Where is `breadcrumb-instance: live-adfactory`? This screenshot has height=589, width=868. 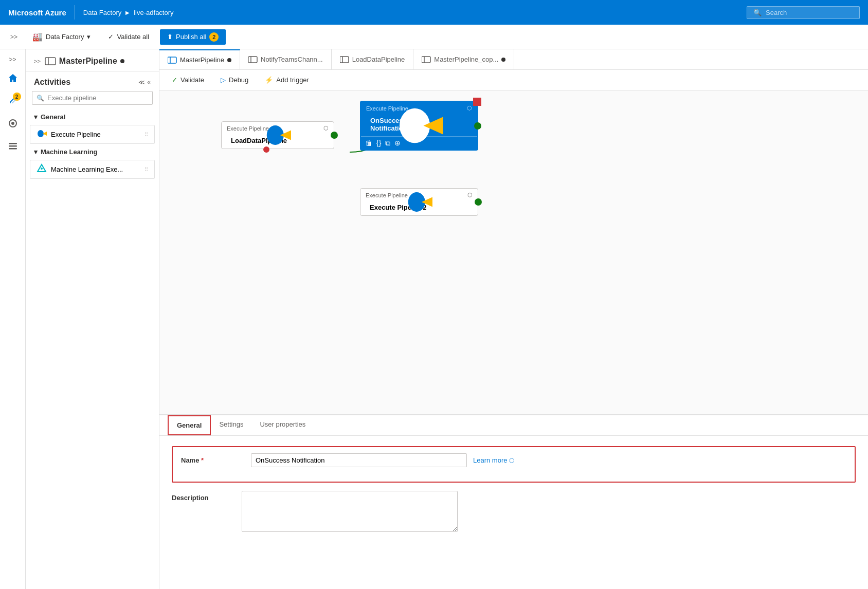
breadcrumb-instance: live-adfactory is located at coordinates (153, 12).